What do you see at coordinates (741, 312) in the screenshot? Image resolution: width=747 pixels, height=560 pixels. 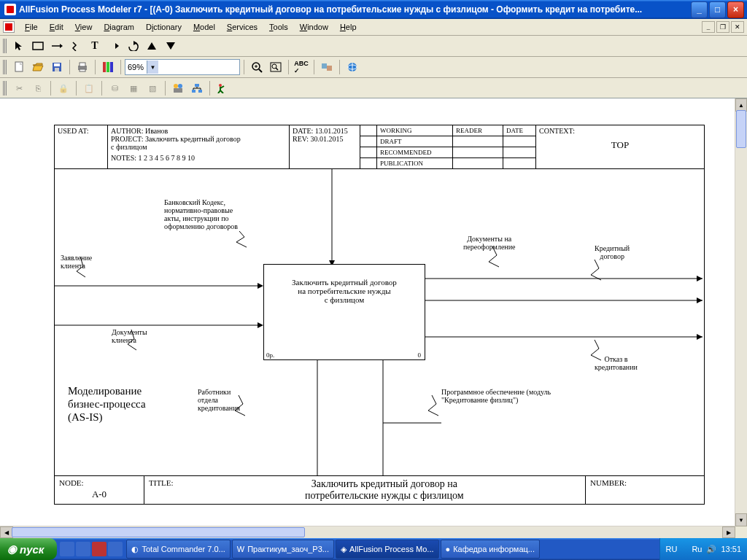 I see `vertical-scrollbar: ▲ ▼` at bounding box center [741, 312].